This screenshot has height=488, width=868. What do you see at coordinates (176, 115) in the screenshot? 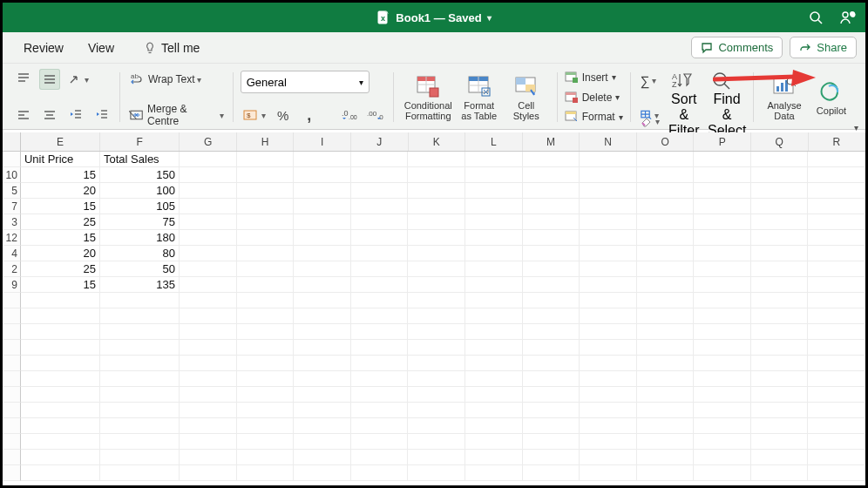
I see `merge-centre-button: Merge & Centre▾` at bounding box center [176, 115].